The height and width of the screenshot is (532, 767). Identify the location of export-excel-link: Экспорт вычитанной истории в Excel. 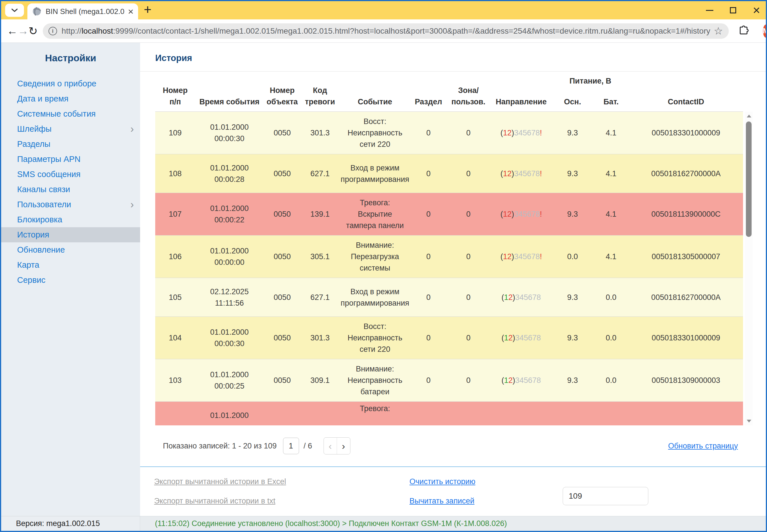
(220, 482).